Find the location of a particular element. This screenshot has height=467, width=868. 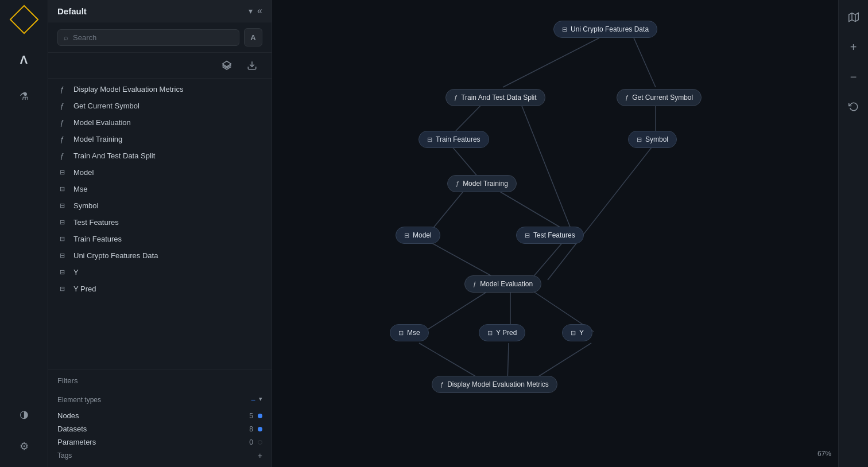

list-item-symbol: ⊟ Symbol is located at coordinates (160, 205).